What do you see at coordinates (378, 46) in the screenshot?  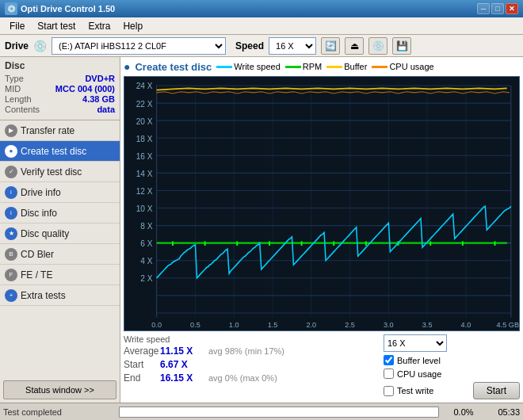 I see `disc-button: 💿` at bounding box center [378, 46].